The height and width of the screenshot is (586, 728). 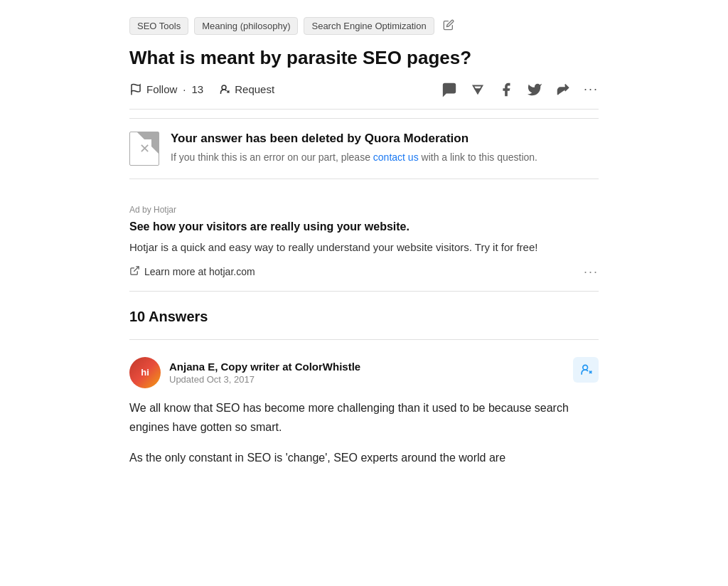 I want to click on author-info: hi Anjana E, Copy writer at ColorWhistle…, so click(x=245, y=373).